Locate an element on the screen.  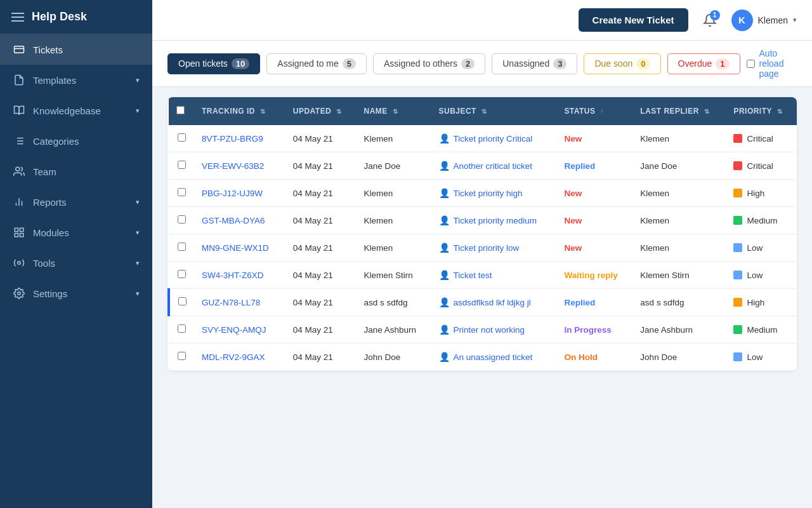
tracking-id-link: SVY-ENQ-AMQJ is located at coordinates (234, 330).